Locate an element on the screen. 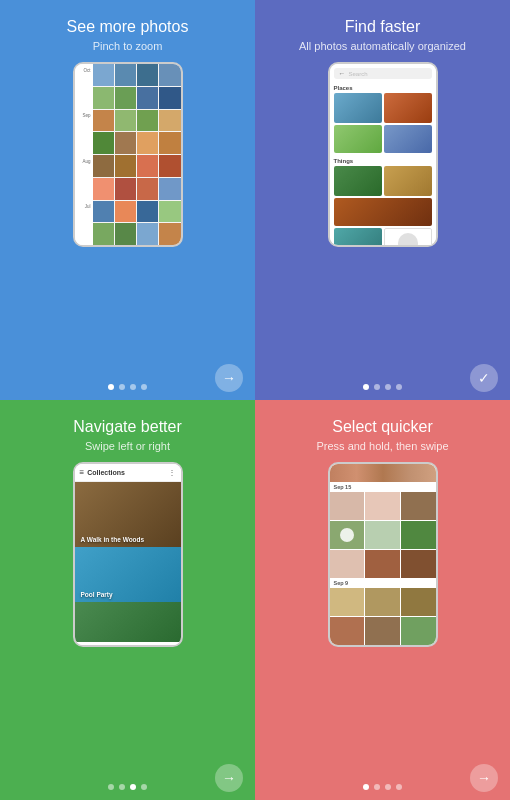 The height and width of the screenshot is (800, 510). panel-subtitle-3: Swipe left or right is located at coordinates (128, 446).